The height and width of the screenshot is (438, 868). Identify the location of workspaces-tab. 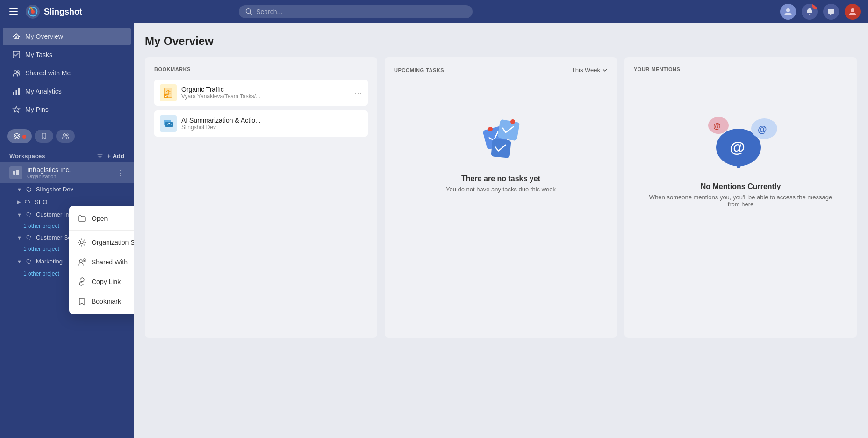
(20, 136).